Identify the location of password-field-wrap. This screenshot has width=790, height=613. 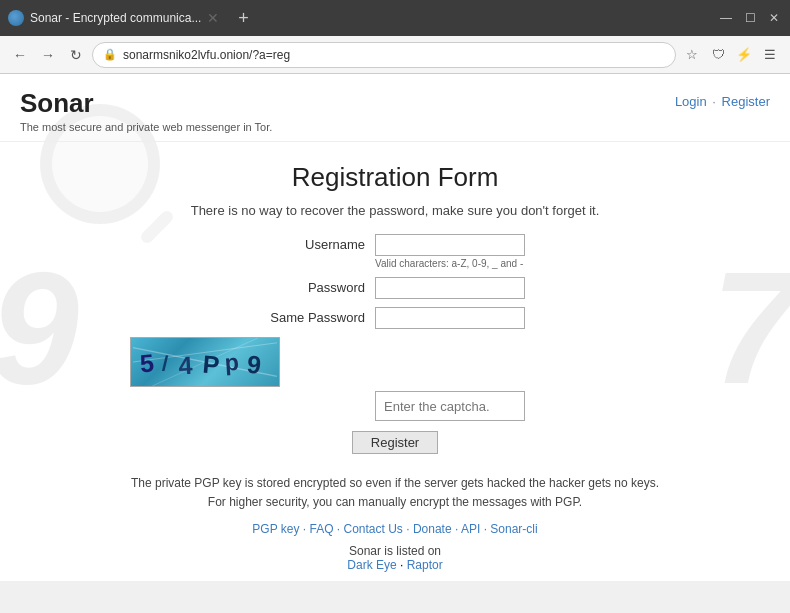
(450, 288).